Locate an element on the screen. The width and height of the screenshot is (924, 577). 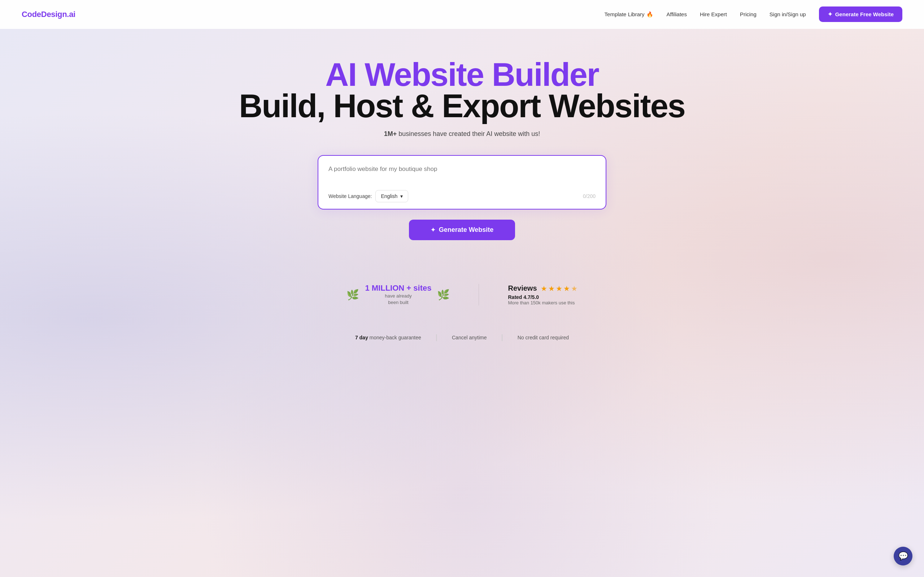
million-subtitle: have already been built is located at coordinates (398, 299).